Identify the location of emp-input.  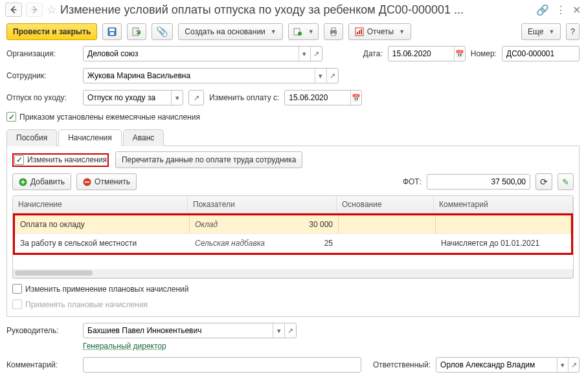
(199, 76).